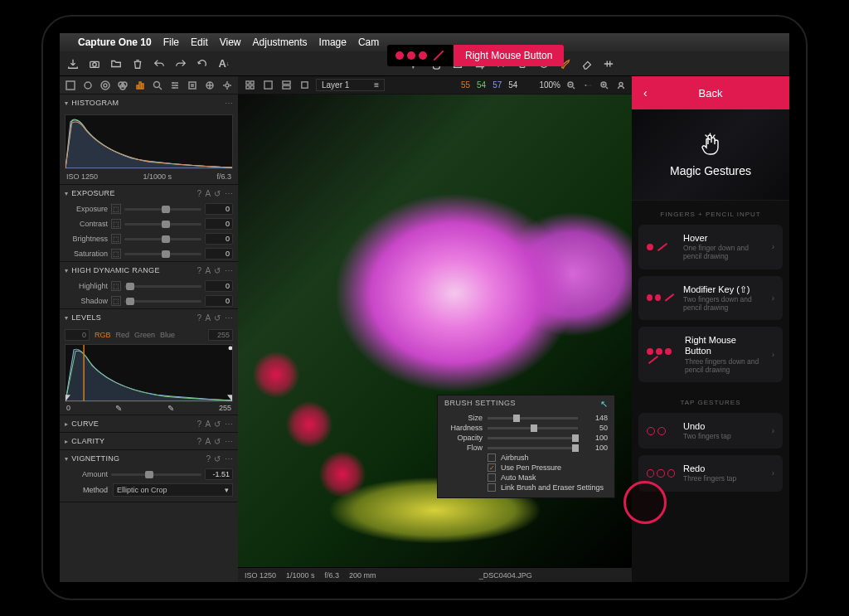  Describe the element at coordinates (77, 335) in the screenshot. I see `levels-input-black: 0` at that location.